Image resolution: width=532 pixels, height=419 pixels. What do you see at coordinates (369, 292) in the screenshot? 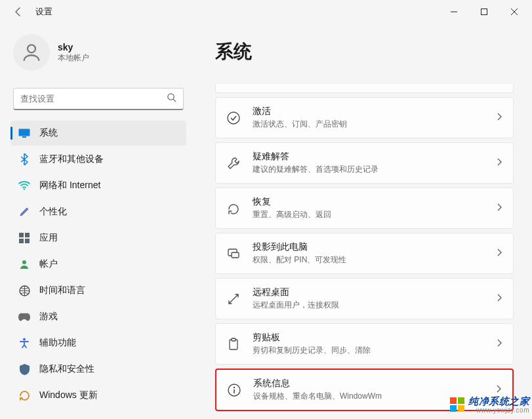
I see `card-title: 远程桌面` at bounding box center [369, 292].